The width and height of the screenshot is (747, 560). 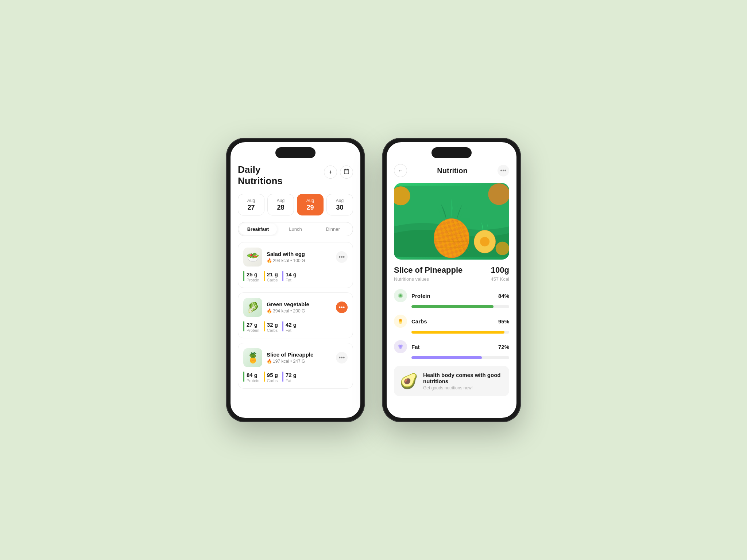 What do you see at coordinates (295, 377) in the screenshot?
I see `pineapple-nutrition: 84 g Protein 95 g C` at bounding box center [295, 377].